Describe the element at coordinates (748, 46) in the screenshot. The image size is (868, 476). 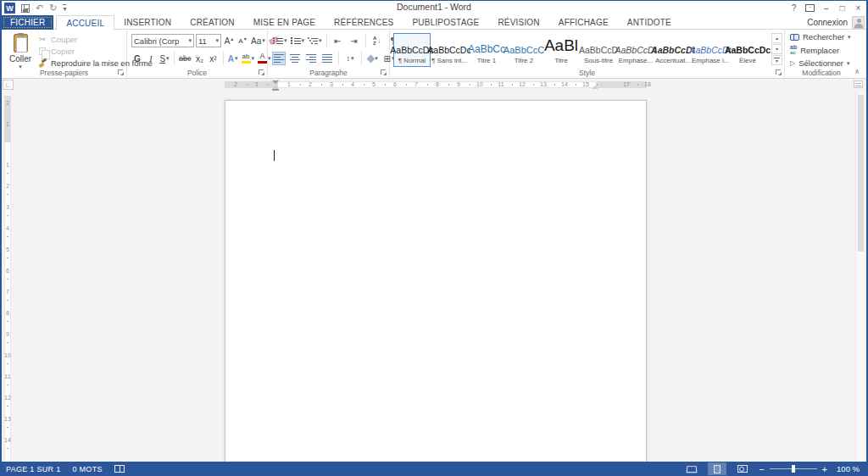
I see `style-preview: AaBbCcDc` at that location.